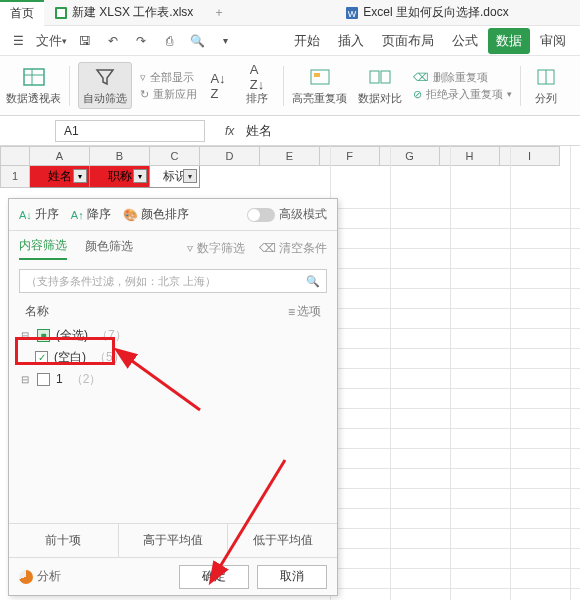 The image size is (580, 600). Describe the element at coordinates (462, 78) in the screenshot. I see `delete-dup-button: ⌫删除重复项` at that location.